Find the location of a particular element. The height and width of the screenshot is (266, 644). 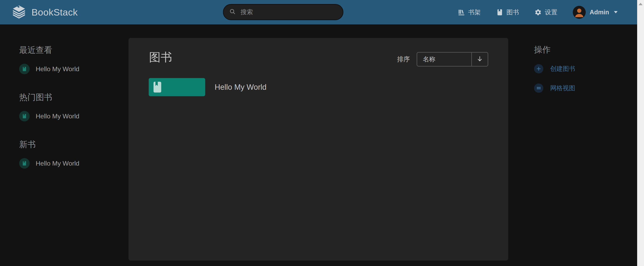

nav-label: 设置 is located at coordinates (551, 12).